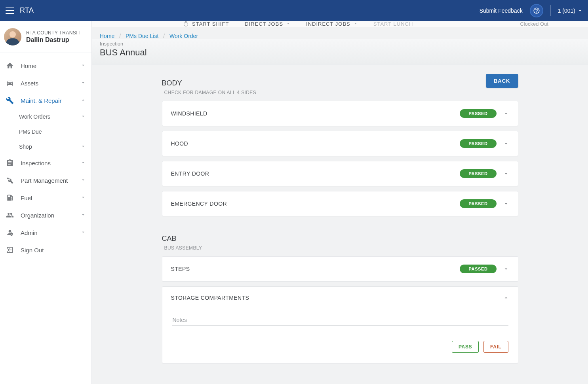 The image size is (588, 384). I want to click on check-label: EMERGENCY DOOR, so click(199, 204).